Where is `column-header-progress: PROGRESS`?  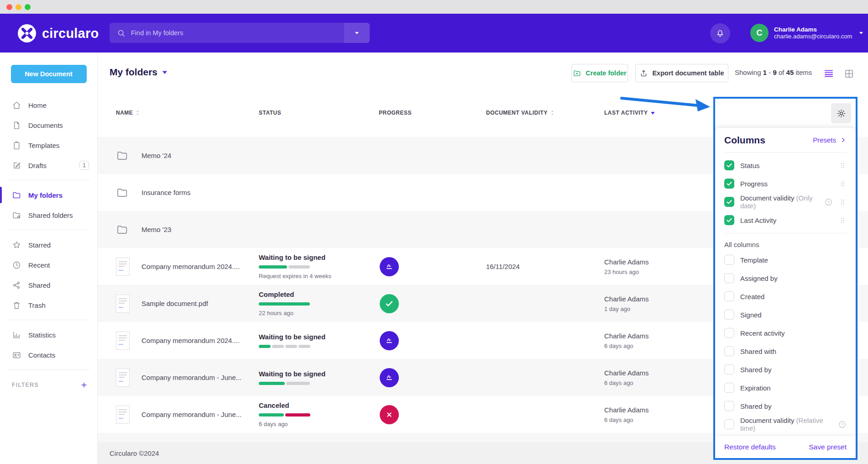
column-header-progress: PROGRESS is located at coordinates (395, 113).